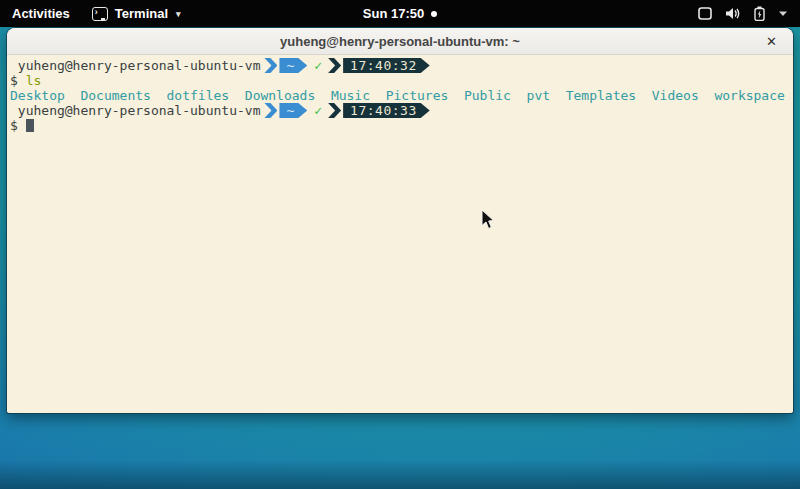 The width and height of the screenshot is (800, 489). I want to click on window-titlebar: yuheng@henry-personal-ubuntu-vm: ~ ✕, so click(400, 42).